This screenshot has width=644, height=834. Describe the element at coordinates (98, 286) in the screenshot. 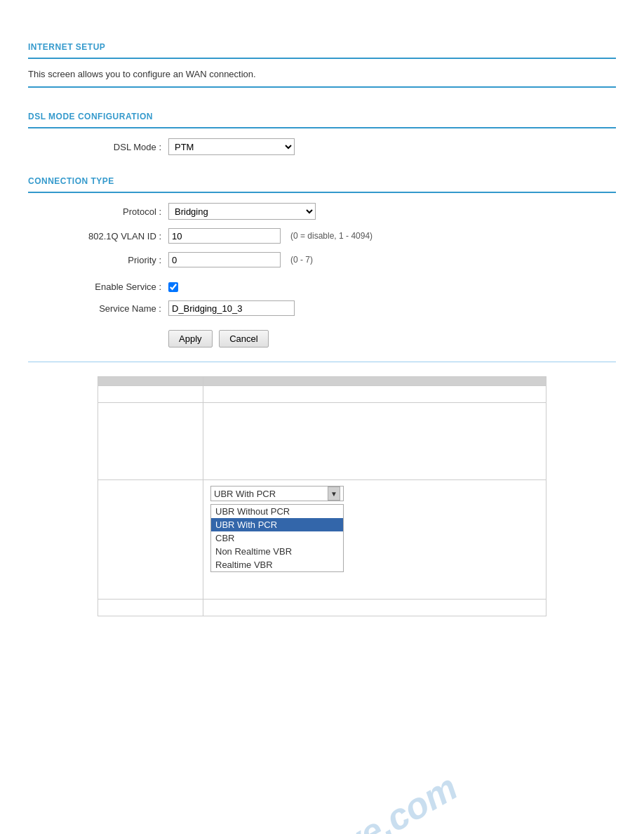

I see `enable-service-label: Enable Service :` at that location.